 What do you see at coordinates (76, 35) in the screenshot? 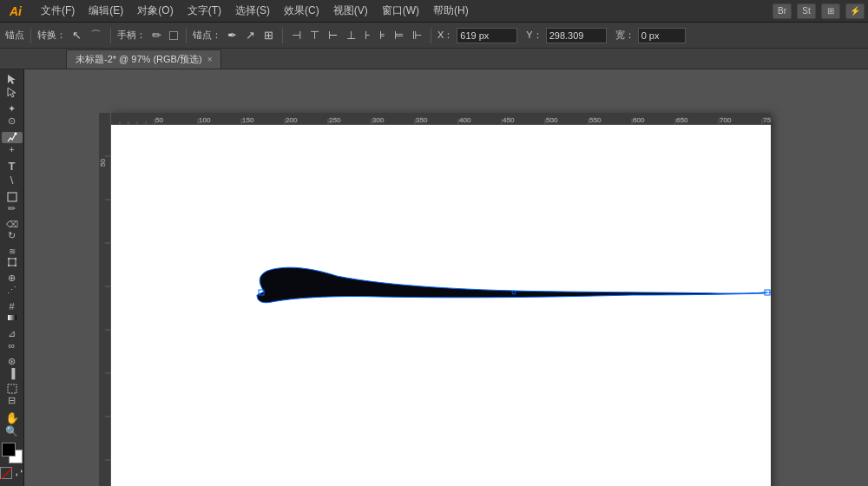
I see `anchor-corner-icon: ↖` at bounding box center [76, 35].